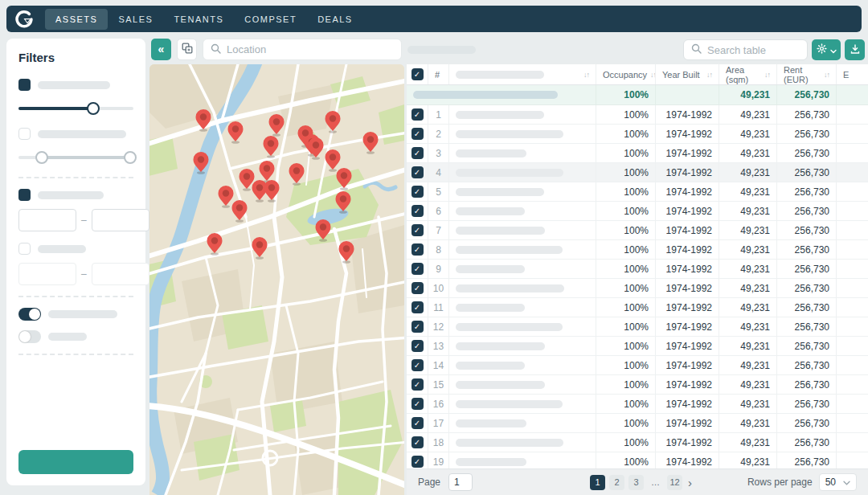 The width and height of the screenshot is (868, 495). What do you see at coordinates (130, 158) in the screenshot?
I see `range-handle-high` at bounding box center [130, 158].